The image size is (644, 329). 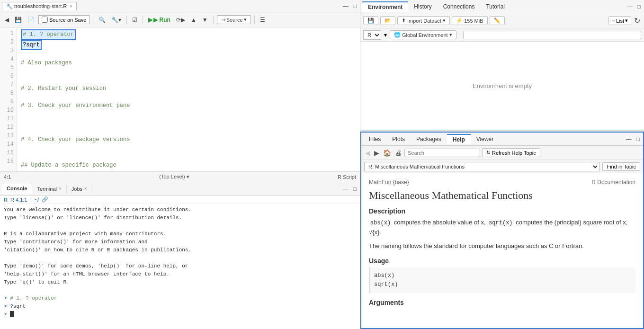 What do you see at coordinates (514, 153) in the screenshot?
I see `refresh-help-label: Refresh Help Topic` at bounding box center [514, 153].